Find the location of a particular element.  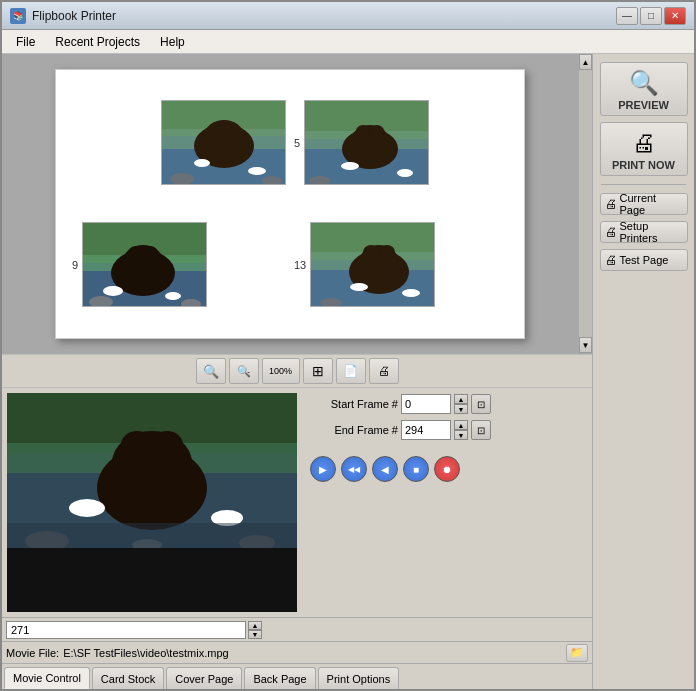

tab-cover-page: Cover Page is located at coordinates (204, 678).